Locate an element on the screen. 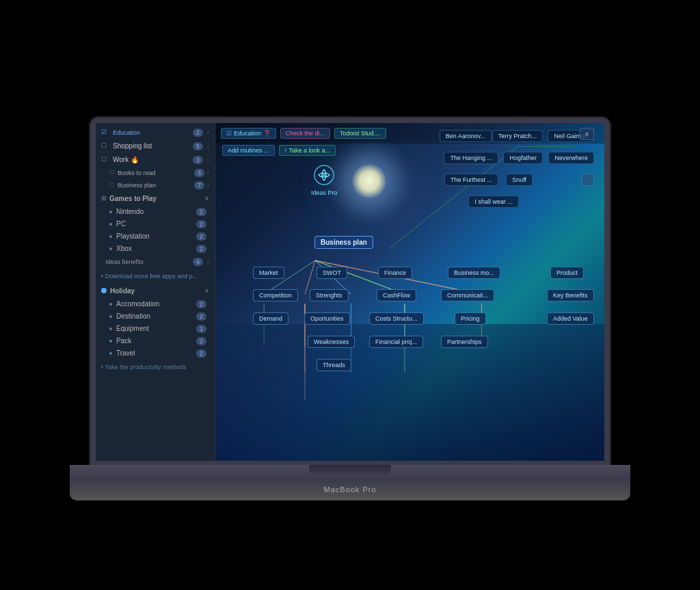 Image resolution: width=700 pixels, height=590 pixels. node-threads: Threads is located at coordinates (334, 365).